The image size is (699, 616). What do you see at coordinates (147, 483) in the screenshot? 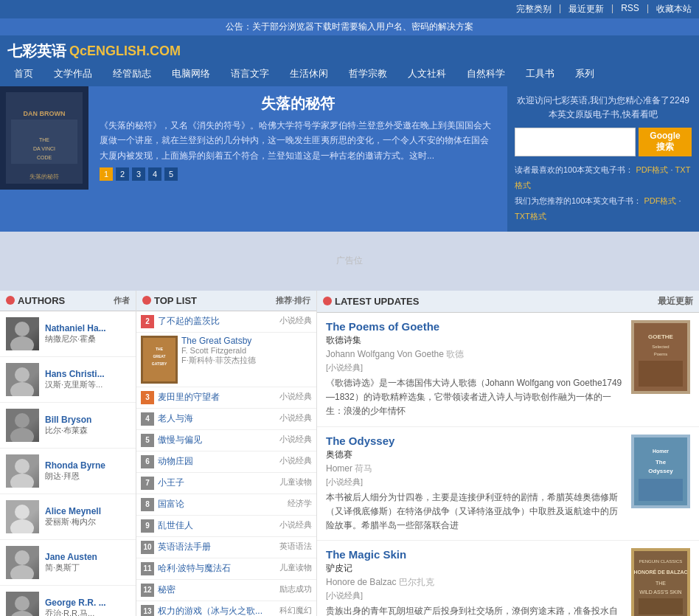
I see `rank-number: 7` at bounding box center [147, 483].